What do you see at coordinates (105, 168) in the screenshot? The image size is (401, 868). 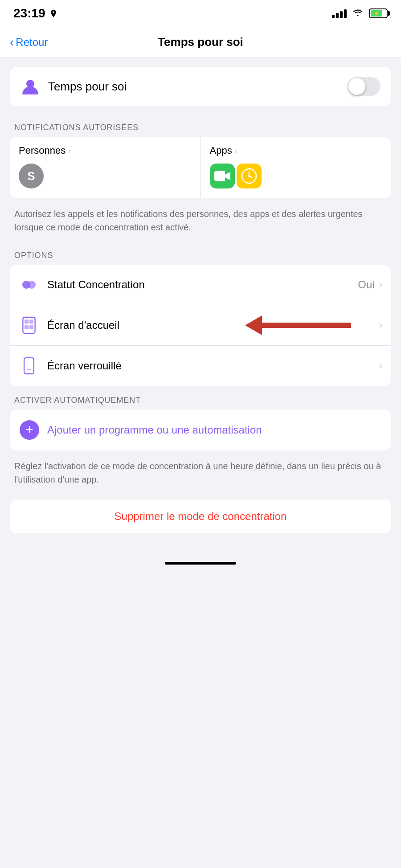 I see `personnes-col: Personnes › S` at bounding box center [105, 168].